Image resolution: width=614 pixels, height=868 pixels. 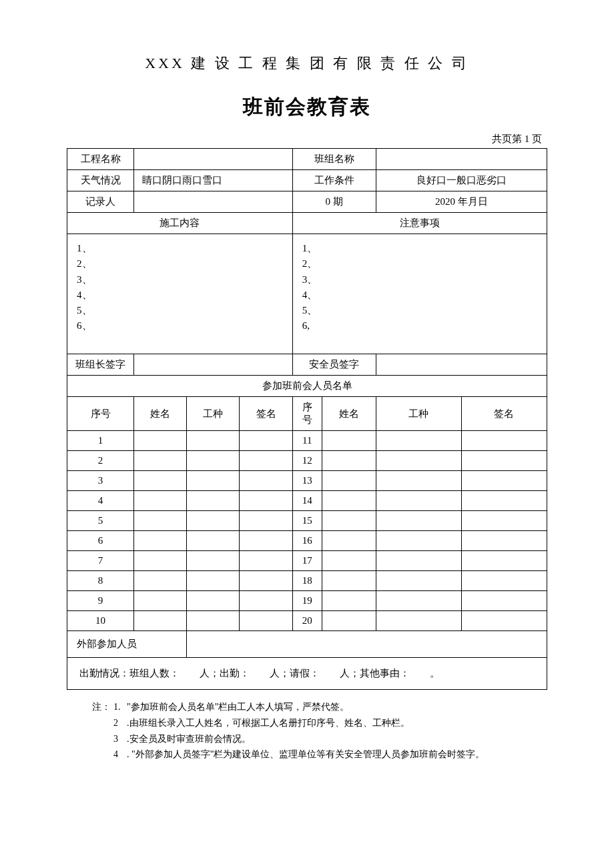 I want to click on leader-sign-label: 班组长签字, so click(x=101, y=365).